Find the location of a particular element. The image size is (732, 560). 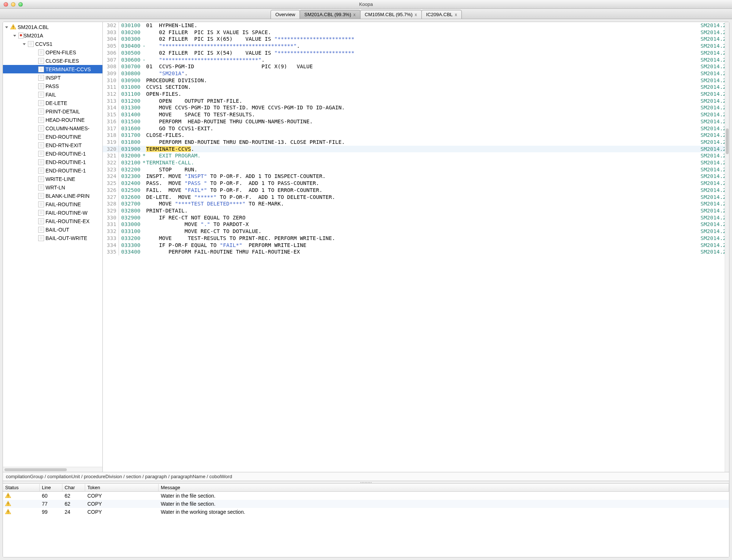

tree-item: FAIL is located at coordinates (53, 95).